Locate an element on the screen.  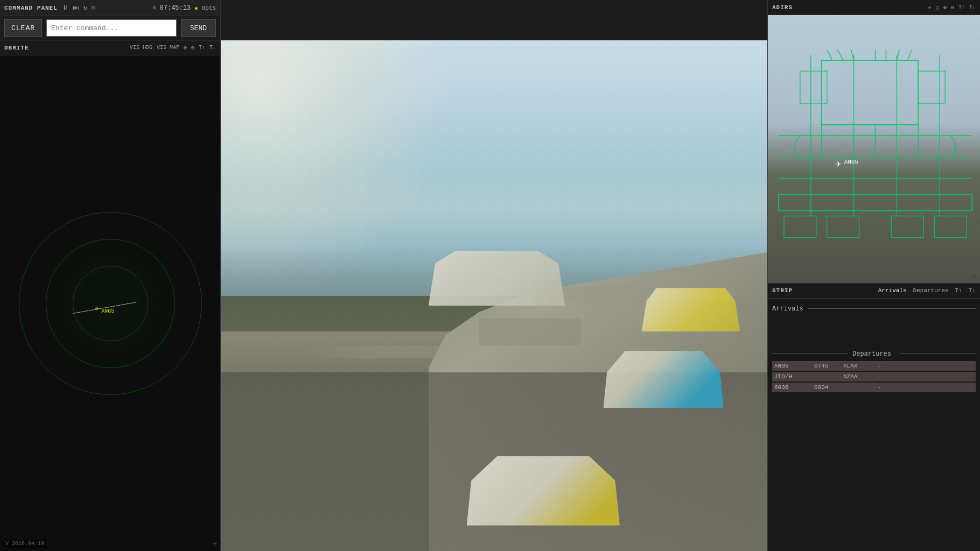
flight-dest-1: KLAX is located at coordinates (859, 366).